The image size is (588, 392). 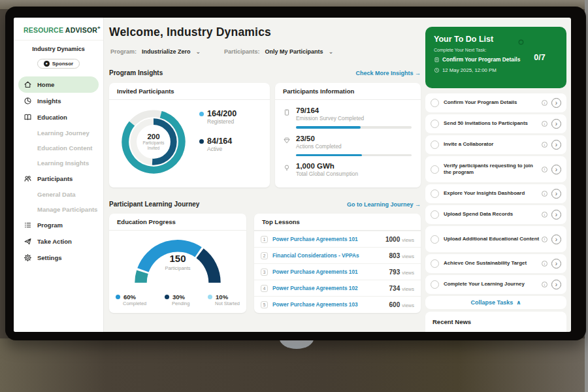 I want to click on task-label: Invite a Collaborator, so click(x=493, y=144).